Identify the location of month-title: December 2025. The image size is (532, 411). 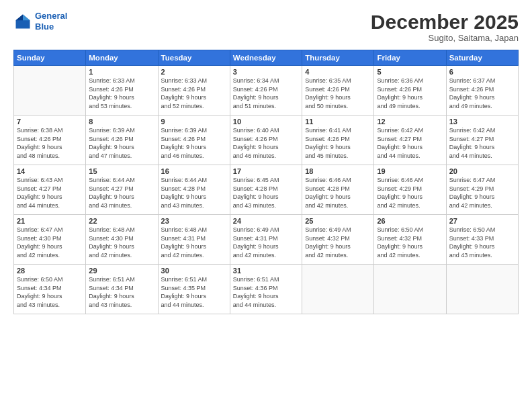
(445, 21).